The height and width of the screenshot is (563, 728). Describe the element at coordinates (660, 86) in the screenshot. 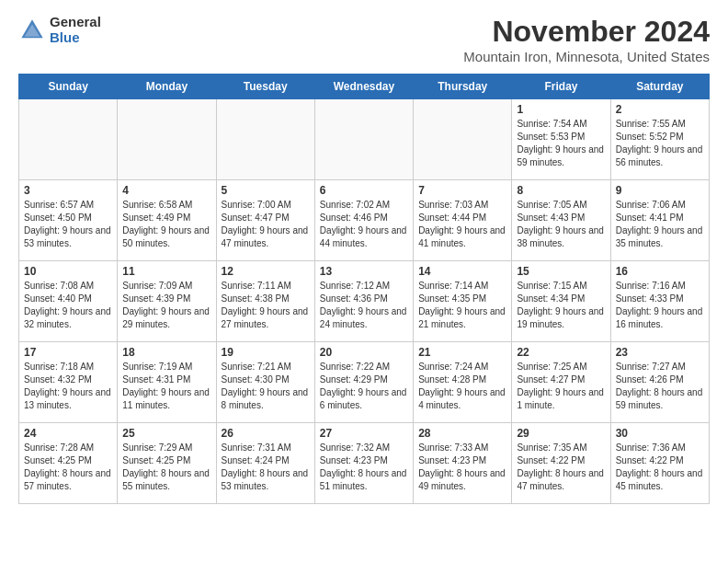

I see `weekday-header: Saturday` at that location.